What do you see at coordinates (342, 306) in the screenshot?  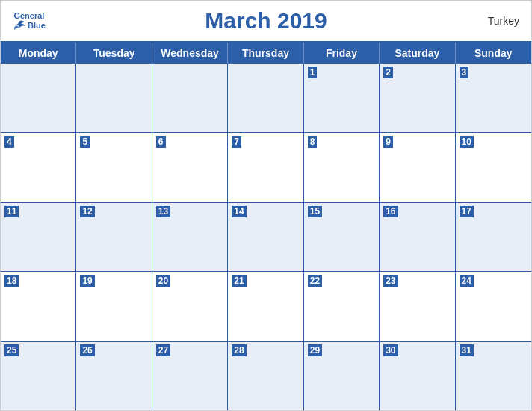 I see `day-cell-22: 22` at bounding box center [342, 306].